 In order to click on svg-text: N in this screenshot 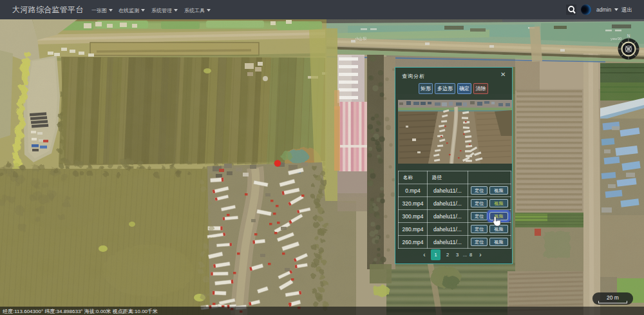, I will do `click(629, 36)`.